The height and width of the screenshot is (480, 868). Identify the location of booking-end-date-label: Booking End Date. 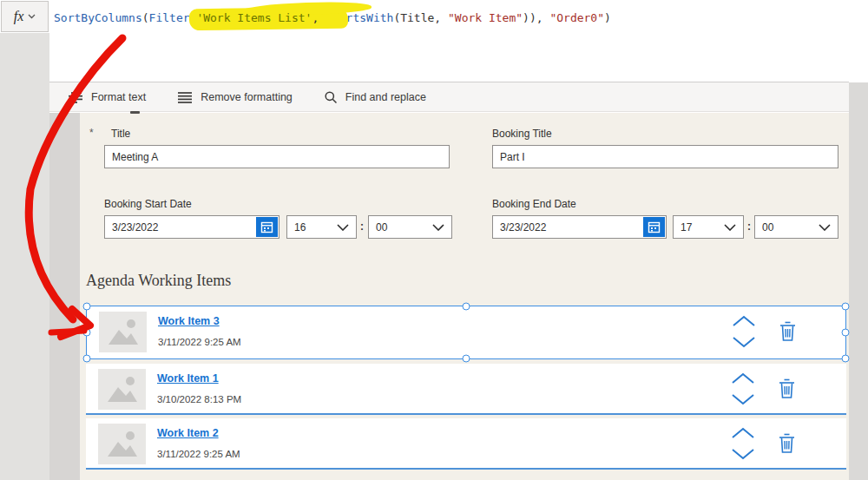
(535, 204).